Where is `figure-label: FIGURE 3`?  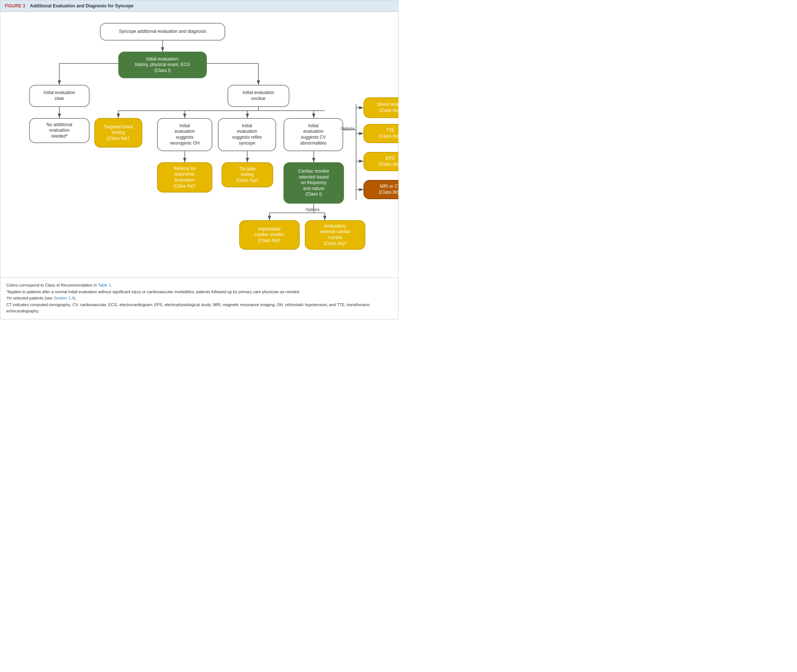
figure-label: FIGURE 3 is located at coordinates (15, 6).